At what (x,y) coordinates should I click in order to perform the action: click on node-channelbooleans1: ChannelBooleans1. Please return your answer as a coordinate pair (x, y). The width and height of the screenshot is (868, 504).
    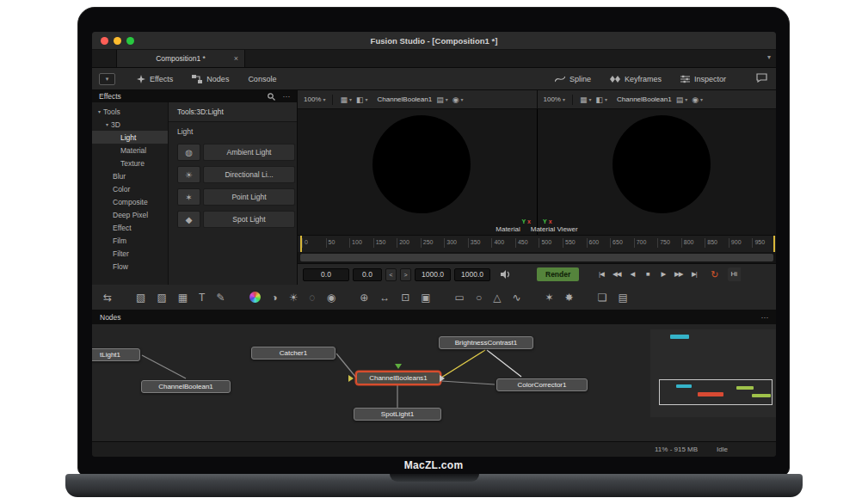
    Looking at the image, I should click on (398, 378).